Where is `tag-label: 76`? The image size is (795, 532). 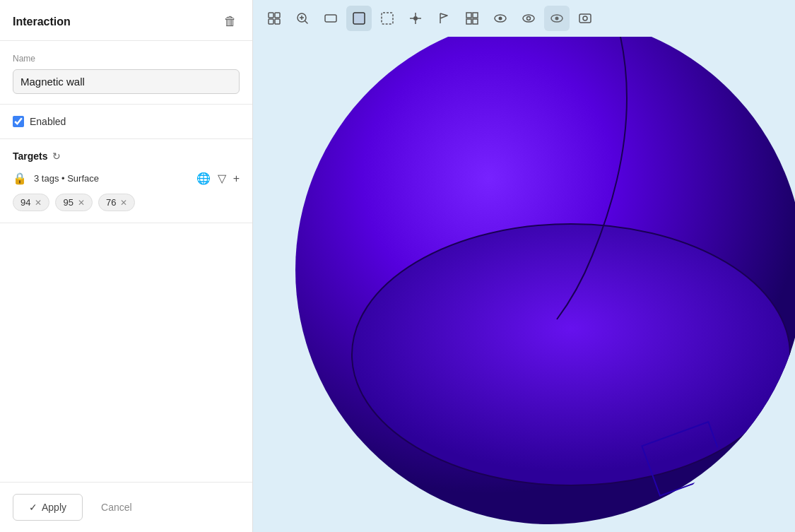
tag-label: 76 is located at coordinates (111, 202).